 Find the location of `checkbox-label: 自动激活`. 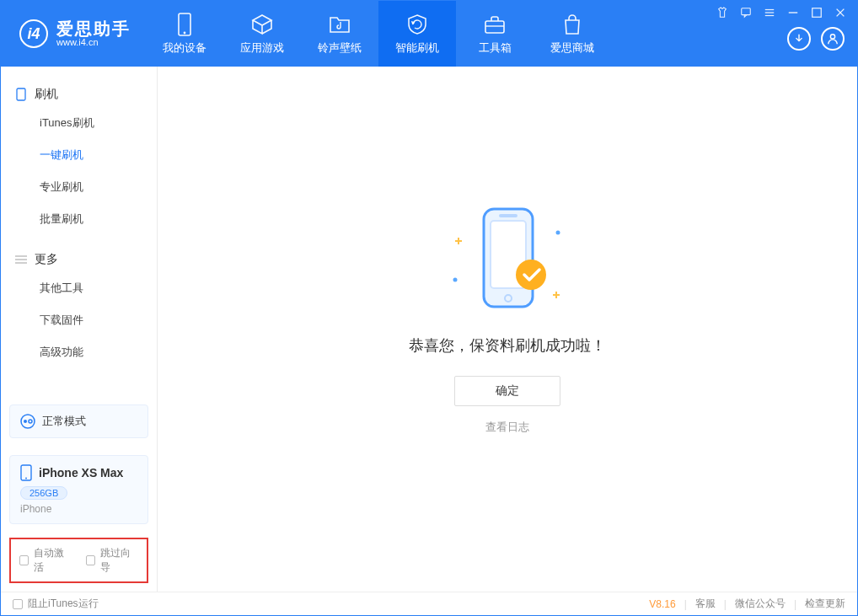

checkbox-label: 自动激活 is located at coordinates (52, 560).